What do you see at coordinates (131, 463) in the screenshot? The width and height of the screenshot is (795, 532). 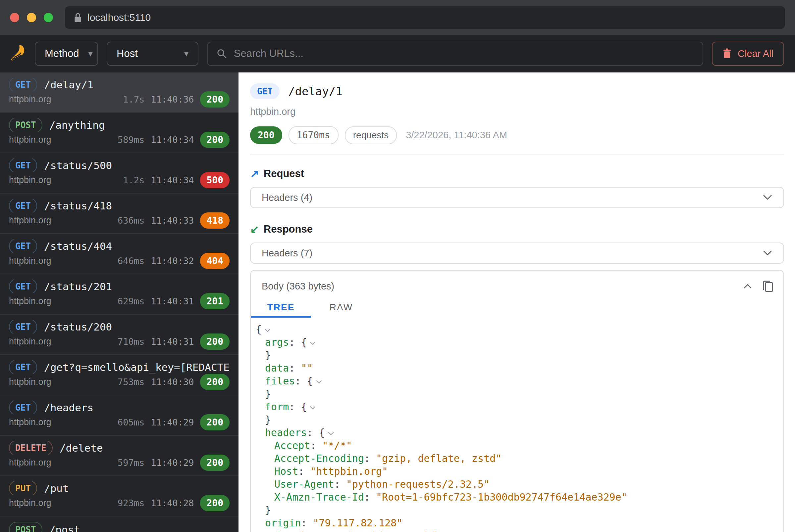 I see `request-duration: 597ms` at bounding box center [131, 463].